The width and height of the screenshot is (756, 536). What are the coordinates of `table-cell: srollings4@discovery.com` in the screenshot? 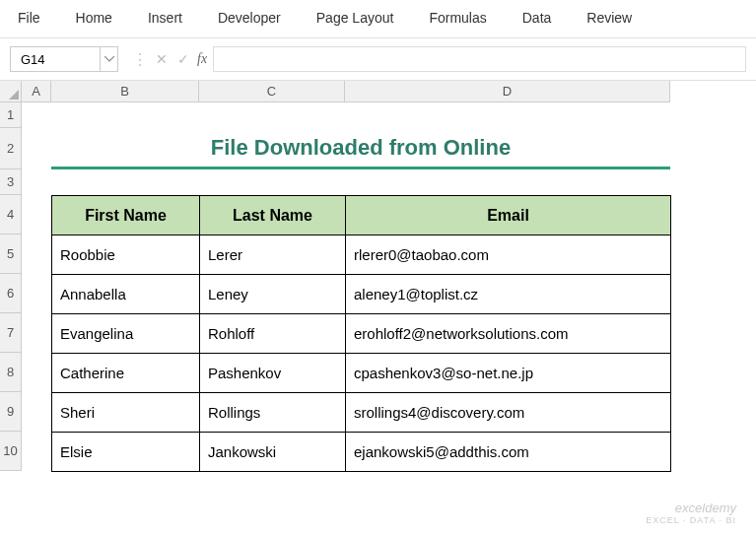 It's located at (509, 413).